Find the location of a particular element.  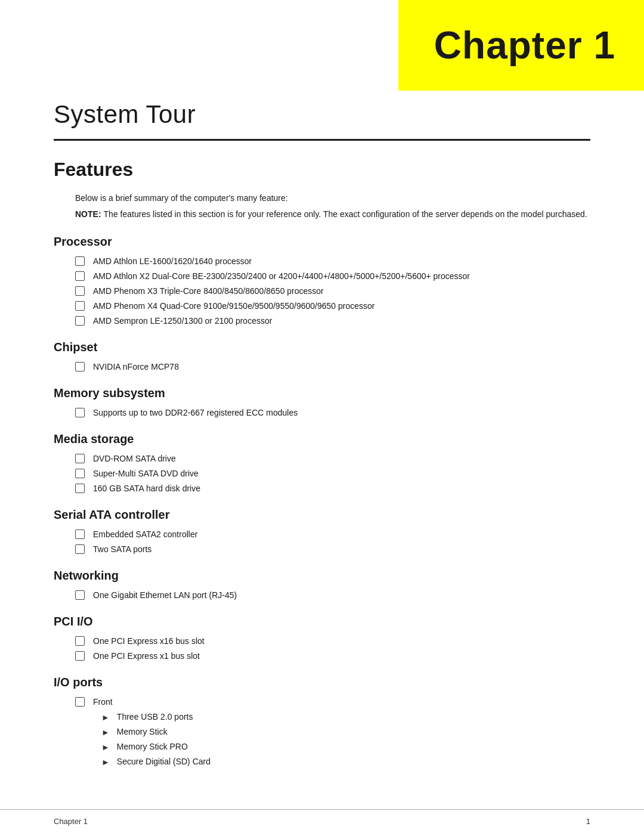

list-item: Super-Multi SATA DVD drive is located at coordinates (322, 473).